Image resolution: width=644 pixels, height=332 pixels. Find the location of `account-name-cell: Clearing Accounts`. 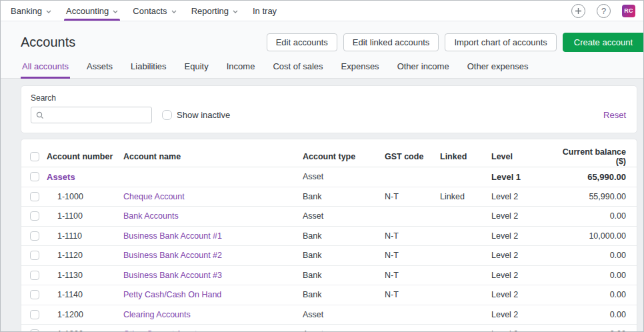

account-name-cell: Clearing Accounts is located at coordinates (213, 315).